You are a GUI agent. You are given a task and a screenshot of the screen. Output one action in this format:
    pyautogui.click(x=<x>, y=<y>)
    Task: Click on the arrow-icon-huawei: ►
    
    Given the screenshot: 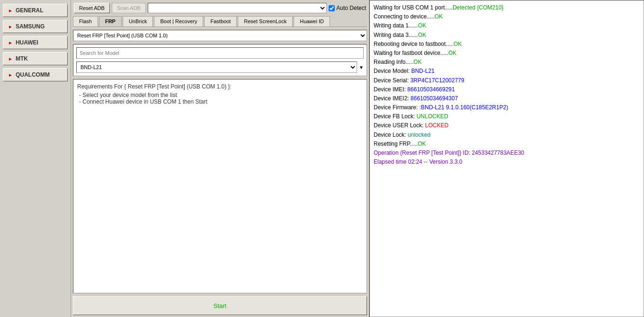 What is the action you would take?
    pyautogui.click(x=10, y=43)
    